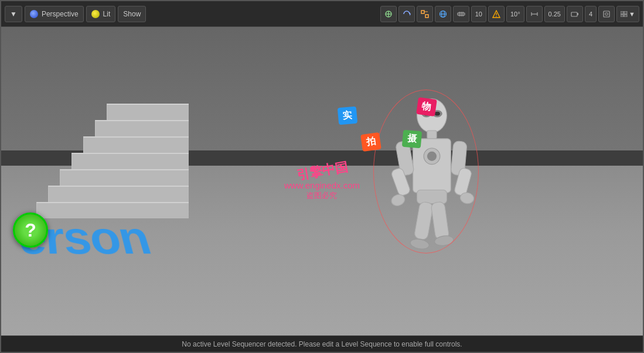  What do you see at coordinates (96, 14) in the screenshot?
I see `lit-icon` at bounding box center [96, 14].